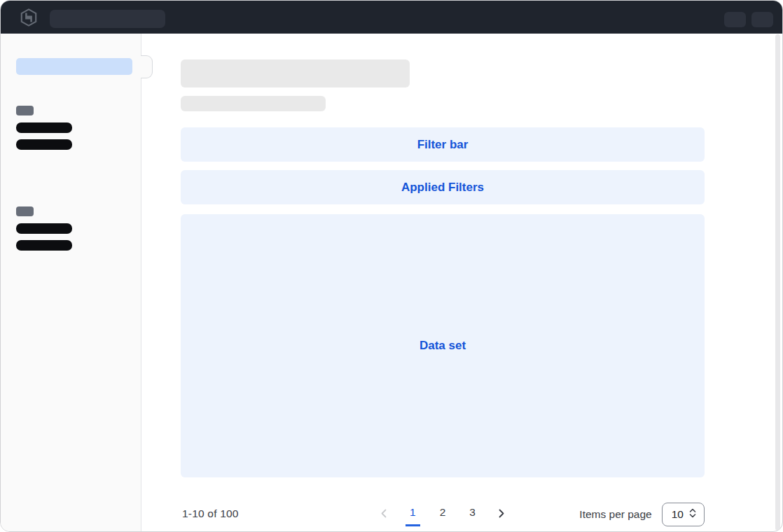 The height and width of the screenshot is (532, 783). What do you see at coordinates (777, 283) in the screenshot?
I see `vertical-scrollbar` at bounding box center [777, 283].